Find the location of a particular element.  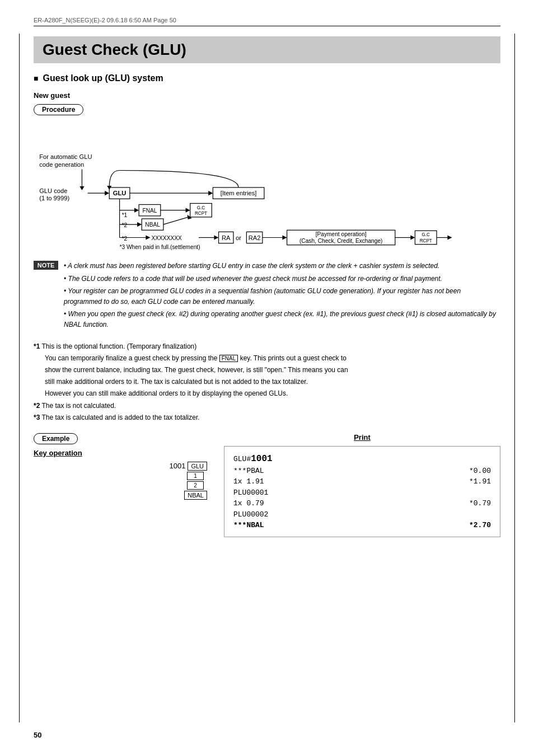

print-box: GLU#1001 ***PBAL *0.00 1x 1.91 *1.91 PLU… is located at coordinates (362, 491).